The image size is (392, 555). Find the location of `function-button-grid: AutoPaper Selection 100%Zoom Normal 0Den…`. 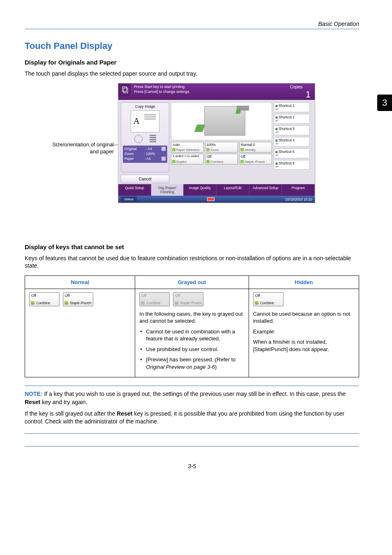

function-button-grid: AutoPaper Selection 100%Zoom Normal 0Den… is located at coordinates (221, 153).